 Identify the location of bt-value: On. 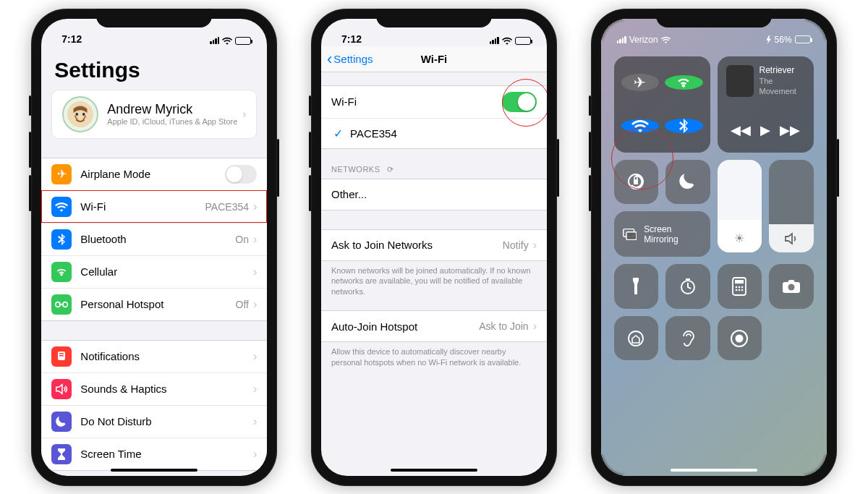
(242, 239).